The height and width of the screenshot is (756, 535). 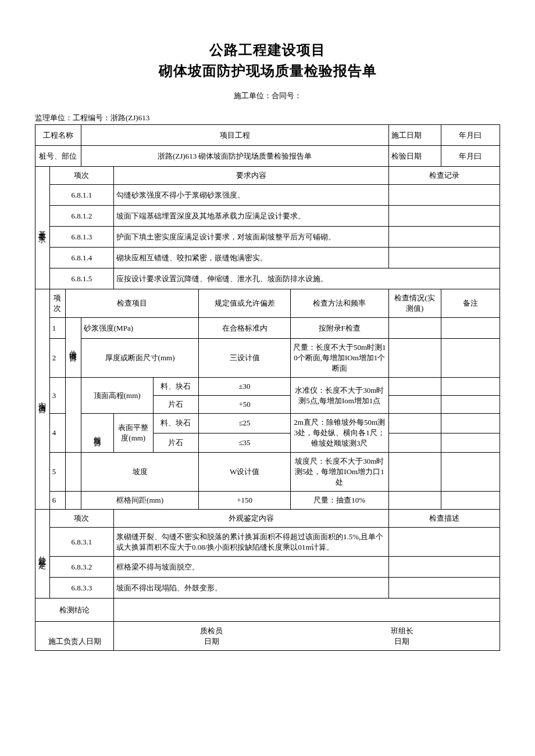 I want to click on title-line1: 公路工程建设项目, so click(x=268, y=50).